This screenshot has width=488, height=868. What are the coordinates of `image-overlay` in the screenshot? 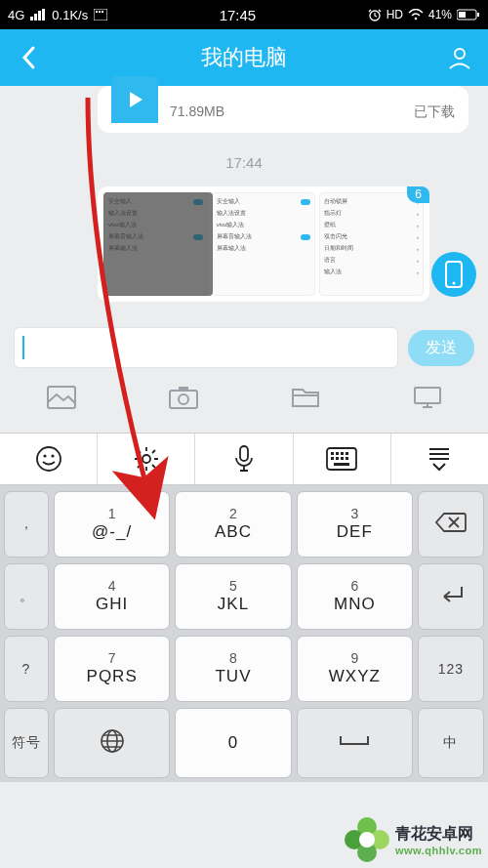 It's located at (158, 244).